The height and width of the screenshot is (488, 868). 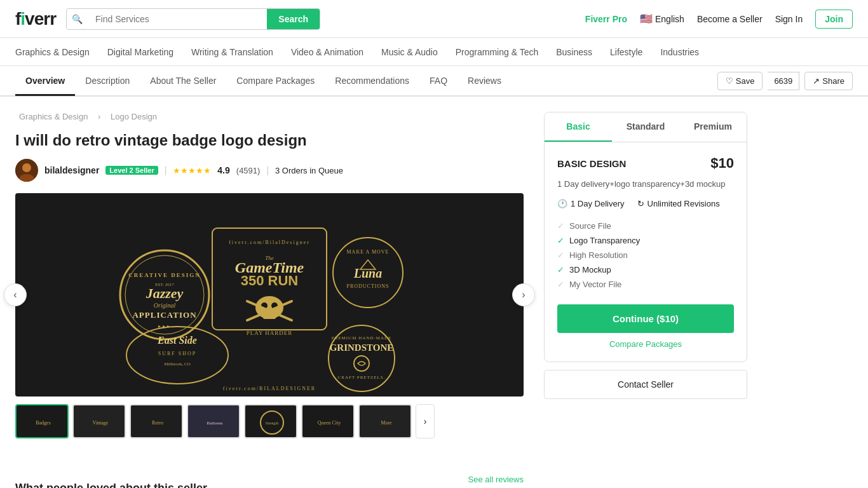 I want to click on thumbnail-5: Strength, so click(x=271, y=421).